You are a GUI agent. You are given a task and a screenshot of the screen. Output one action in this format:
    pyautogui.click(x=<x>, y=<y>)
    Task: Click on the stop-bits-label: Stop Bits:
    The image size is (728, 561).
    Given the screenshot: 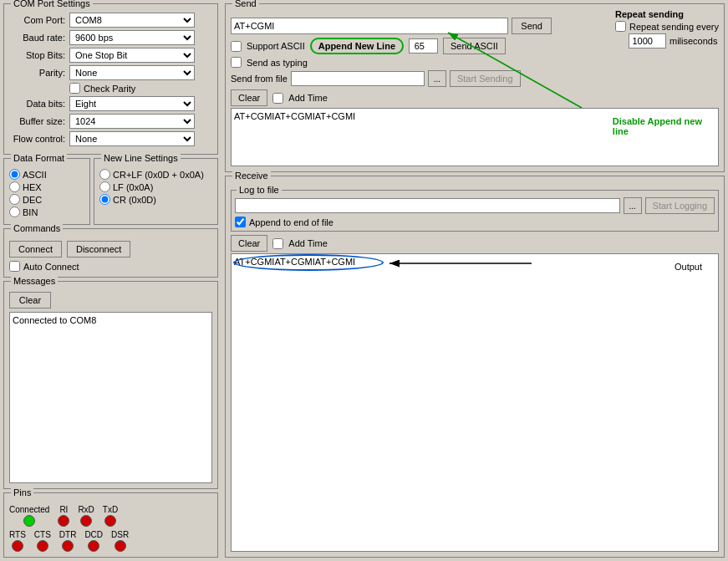 What is the action you would take?
    pyautogui.click(x=39, y=55)
    